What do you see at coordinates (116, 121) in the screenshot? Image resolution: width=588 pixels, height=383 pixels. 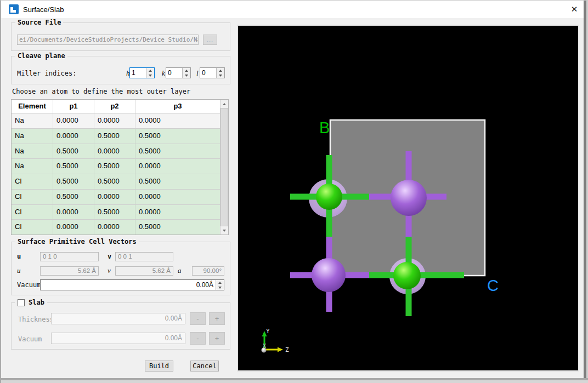 I see `table-row: Na 0.0000 0.0000 0.0000` at bounding box center [116, 121].